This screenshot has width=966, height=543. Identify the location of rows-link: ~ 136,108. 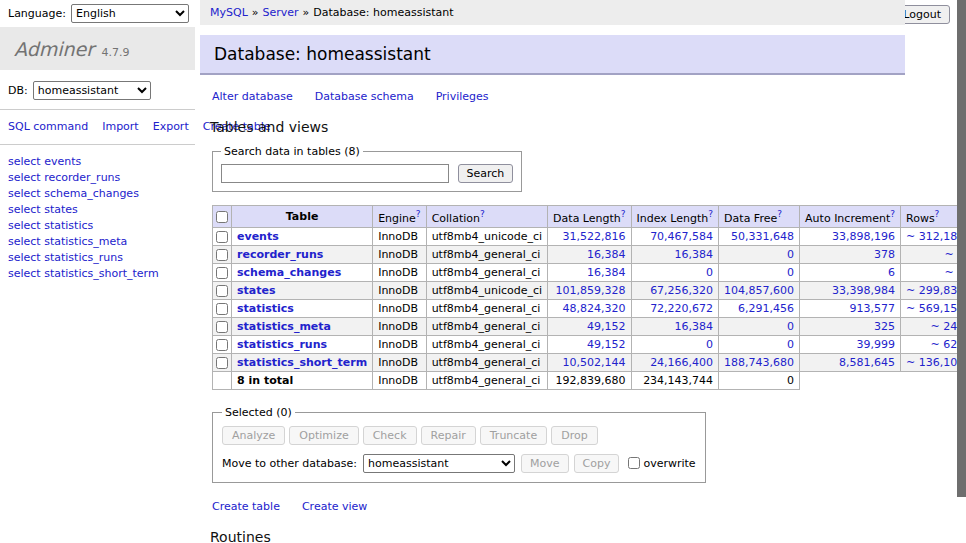
(935, 362).